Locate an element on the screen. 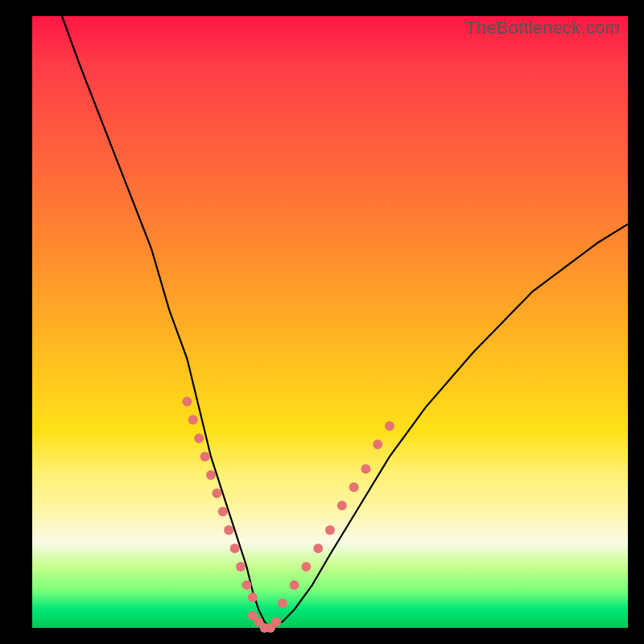 The width and height of the screenshot is (644, 644). highlight-dots is located at coordinates (288, 515).